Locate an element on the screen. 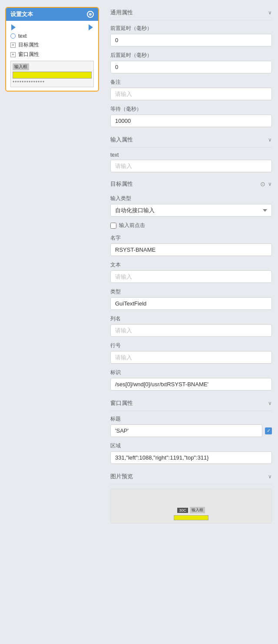 This screenshot has height=644, width=278. wait-group: 等待（毫秒） is located at coordinates (191, 116).